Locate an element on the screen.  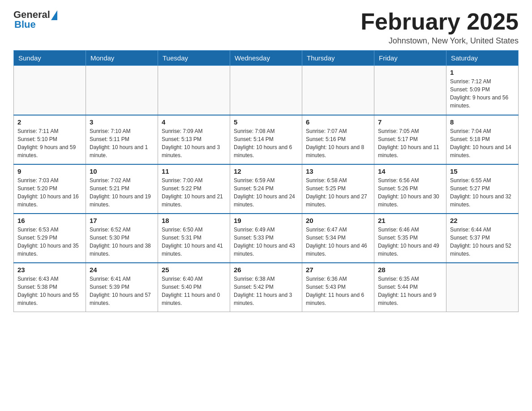
day-info: Sunrise: 6:55 AMSunset: 5:27 PMDaylight:… is located at coordinates (482, 193).